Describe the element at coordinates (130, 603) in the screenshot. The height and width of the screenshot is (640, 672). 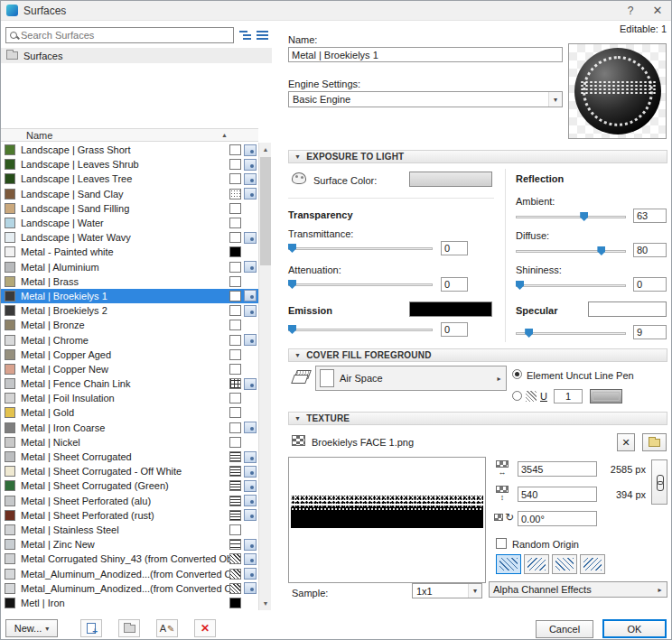
I see `surface-row: Metl | Iron` at that location.